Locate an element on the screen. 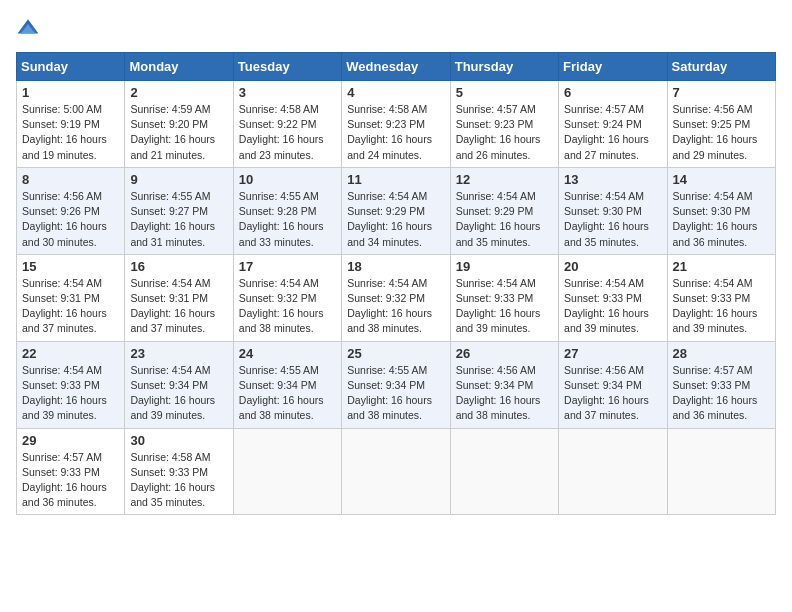 The height and width of the screenshot is (612, 792). day-number: 18 is located at coordinates (396, 266).